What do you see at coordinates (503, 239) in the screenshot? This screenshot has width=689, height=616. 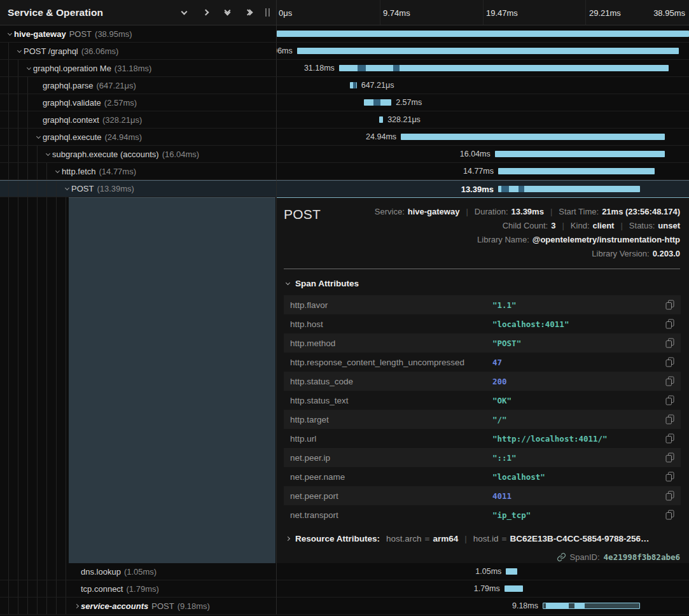 I see `meta-label: Library Name:` at bounding box center [503, 239].